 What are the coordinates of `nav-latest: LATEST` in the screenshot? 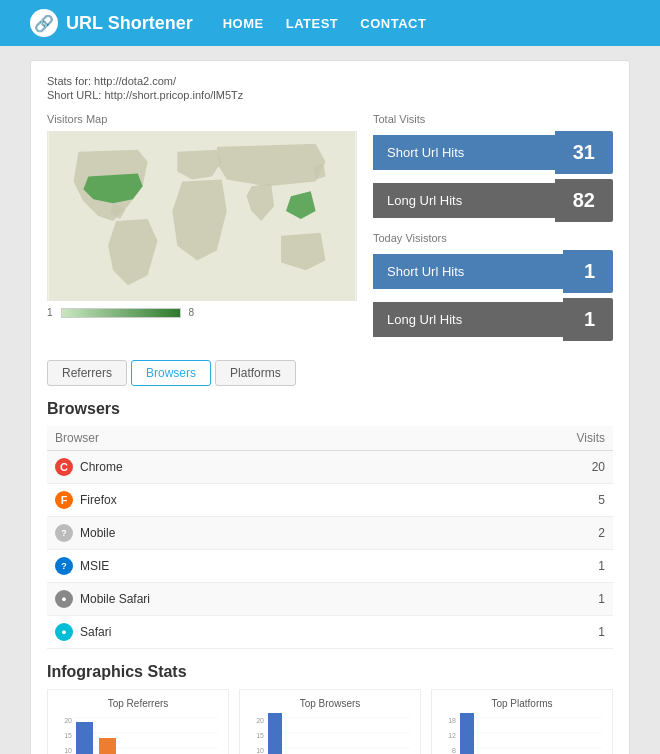 It's located at (312, 24).